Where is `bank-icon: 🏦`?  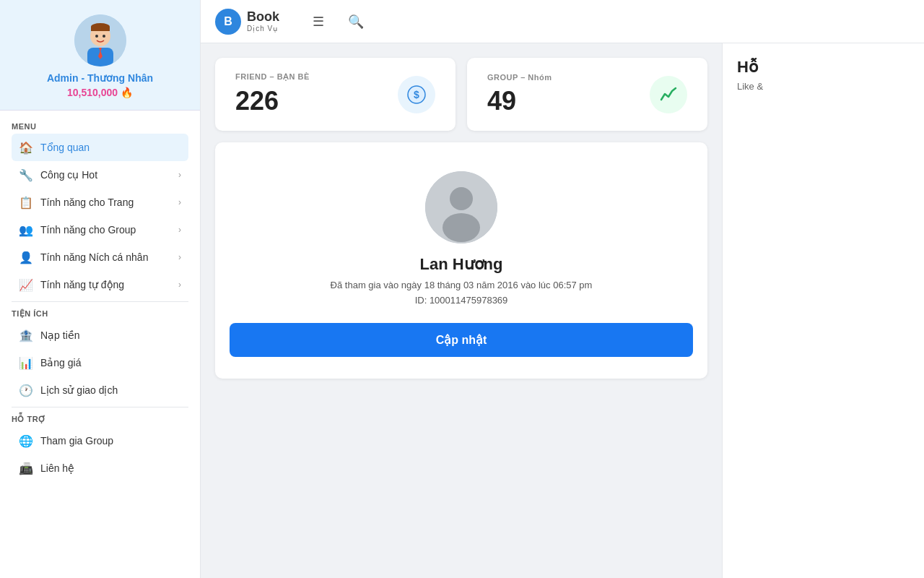 bank-icon: 🏦 is located at coordinates (26, 335).